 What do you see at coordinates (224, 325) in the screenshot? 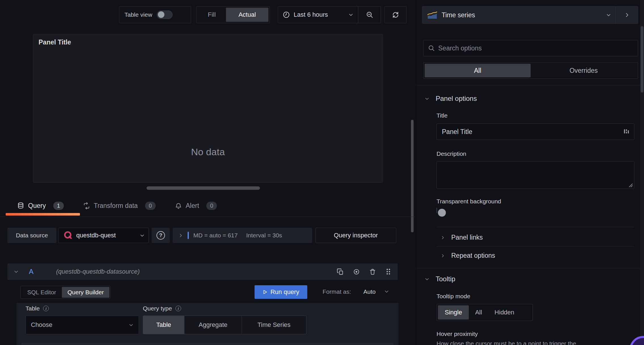
I see `query-type-switch: Table Aggregate Time Series` at bounding box center [224, 325].